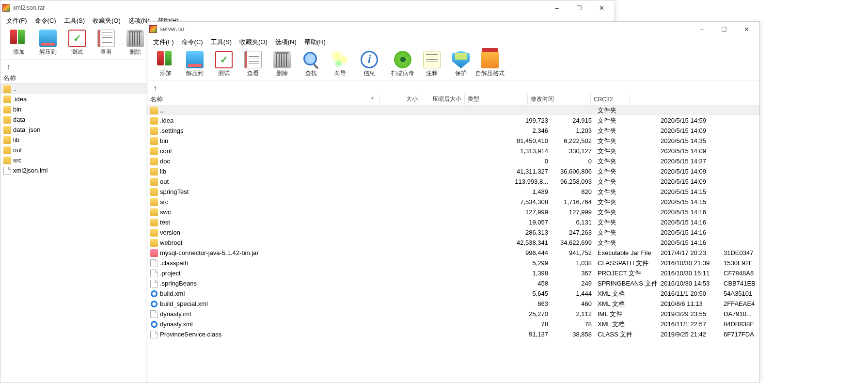 Image resolution: width=868 pixels, height=383 pixels. What do you see at coordinates (689, 202) in the screenshot?
I see `file-modified: 2020/5/15 14:15` at bounding box center [689, 202].